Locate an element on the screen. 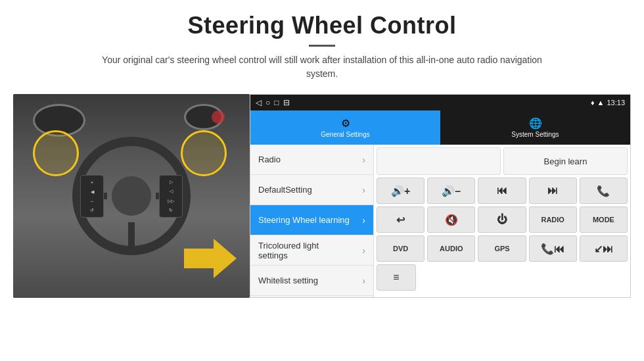 Image resolution: width=644 pixels, height=361 pixels. title-divider is located at coordinates (322, 46).